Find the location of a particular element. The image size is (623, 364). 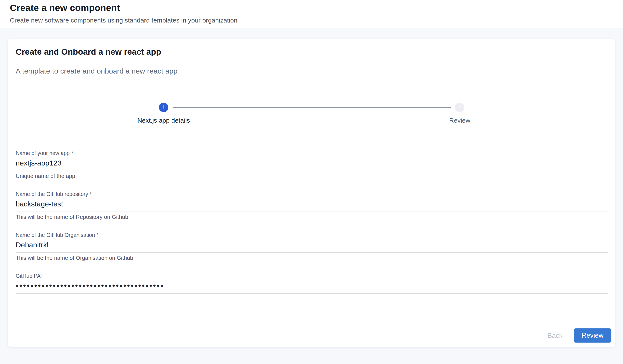

github-repository-input is located at coordinates (312, 205).